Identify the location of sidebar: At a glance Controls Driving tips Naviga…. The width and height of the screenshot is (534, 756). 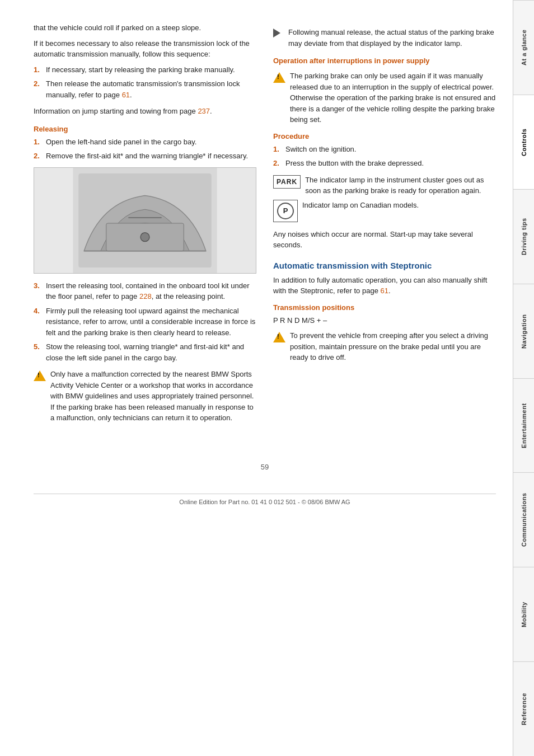
(523, 378).